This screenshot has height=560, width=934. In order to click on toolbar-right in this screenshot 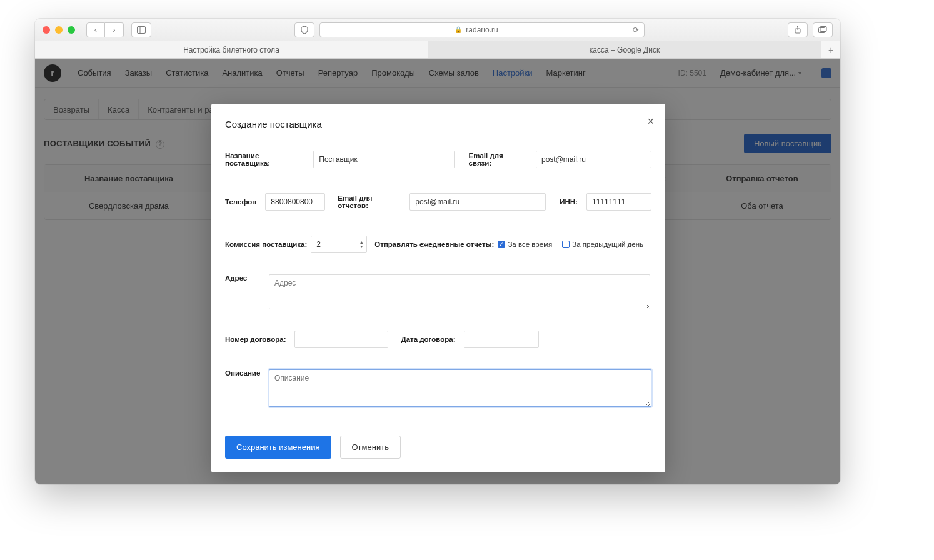, I will do `click(810, 30)`.